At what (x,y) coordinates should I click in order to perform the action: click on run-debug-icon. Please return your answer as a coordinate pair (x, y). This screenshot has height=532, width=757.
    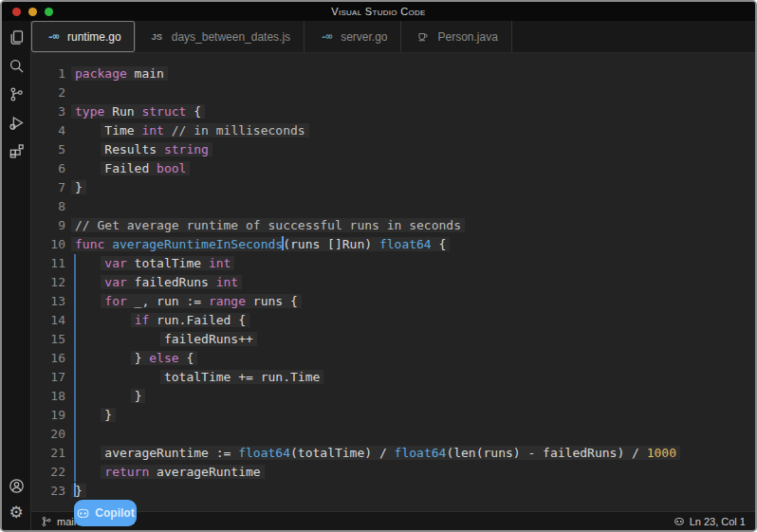
    Looking at the image, I should click on (16, 122).